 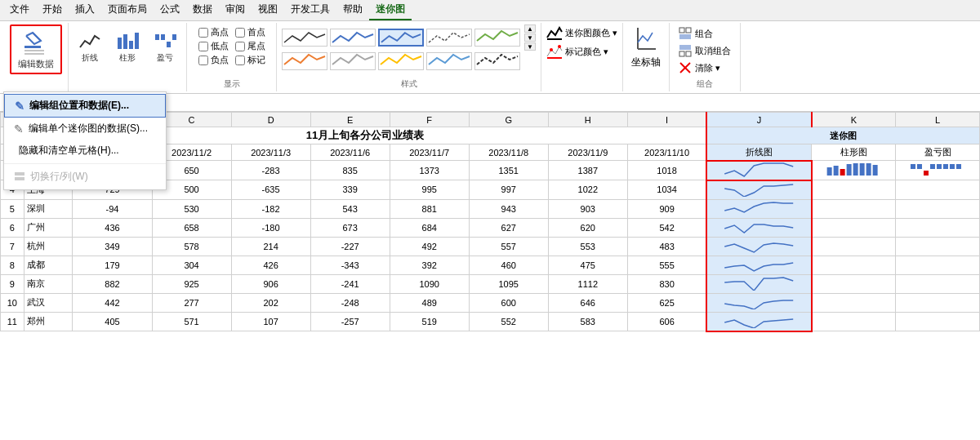 What do you see at coordinates (430, 190) in the screenshot?
I see `cell-F4: 995` at bounding box center [430, 190].